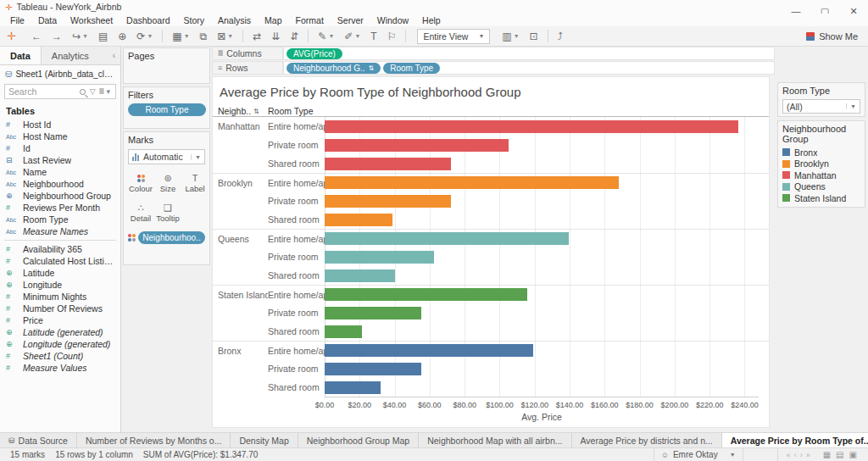 This screenshot has height=461, width=868. I want to click on colour-button: Colour, so click(141, 183).